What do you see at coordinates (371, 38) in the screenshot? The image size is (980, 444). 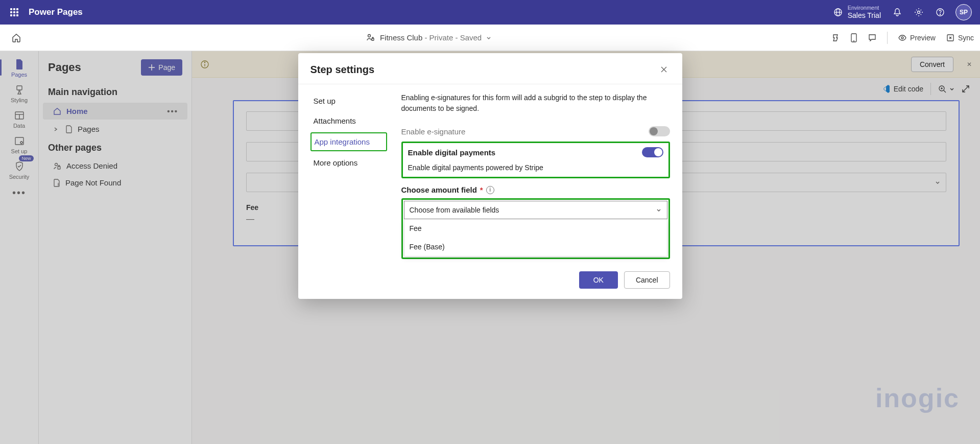 I see `people-lock-icon` at bounding box center [371, 38].